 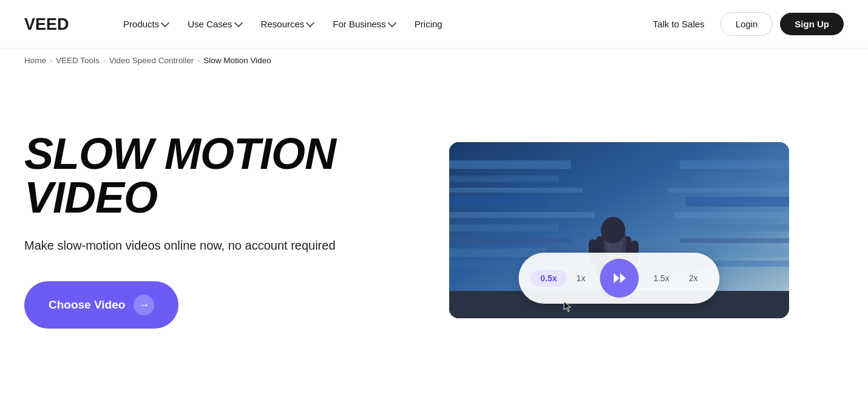 What do you see at coordinates (219, 176) in the screenshot?
I see `hero-title: SLOW MOTION VIDEO` at bounding box center [219, 176].